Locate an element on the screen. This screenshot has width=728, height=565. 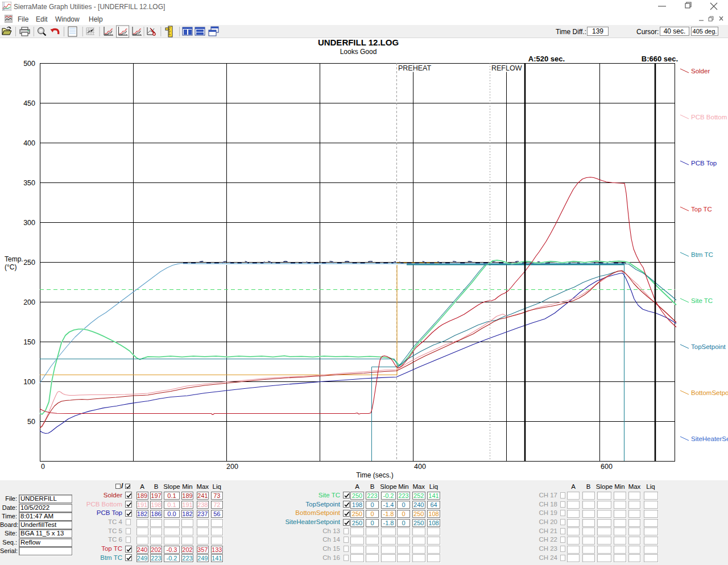
svg-text: Site TC is located at coordinates (702, 301).